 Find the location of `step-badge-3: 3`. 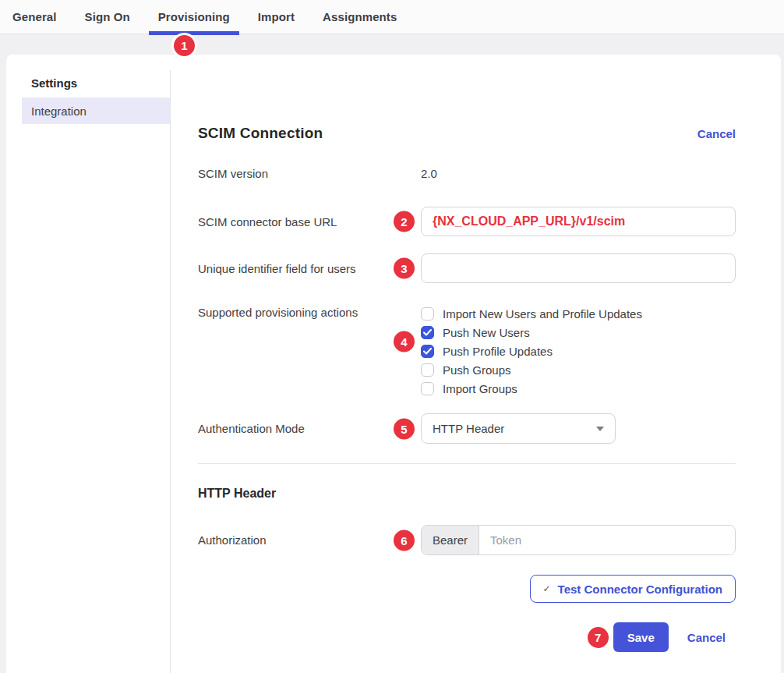

step-badge-3: 3 is located at coordinates (404, 268).